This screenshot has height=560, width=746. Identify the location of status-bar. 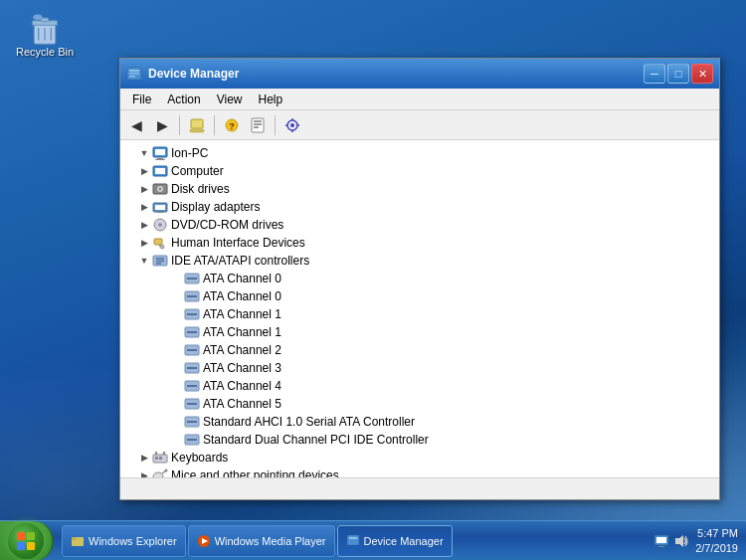
(420, 488).